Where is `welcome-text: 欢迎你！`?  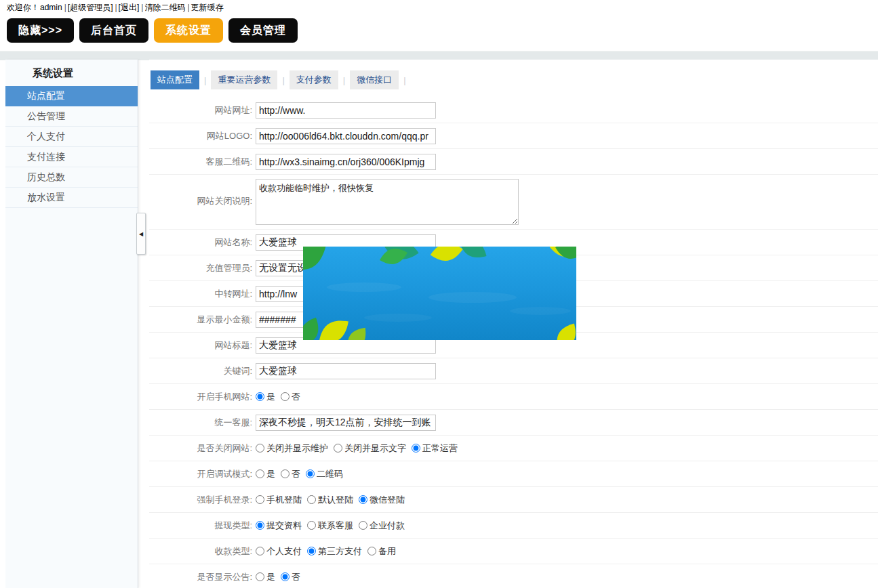
welcome-text: 欢迎你！ is located at coordinates (23, 7).